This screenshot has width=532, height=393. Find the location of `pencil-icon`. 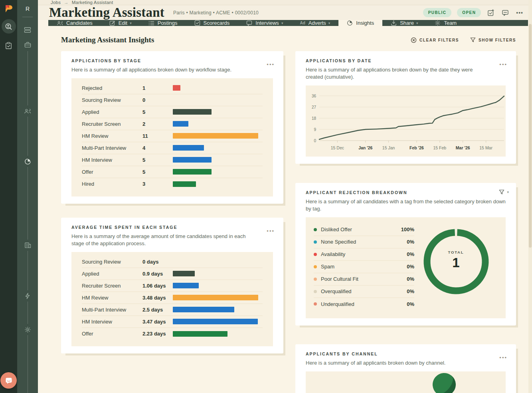

pencil-icon is located at coordinates (113, 23).